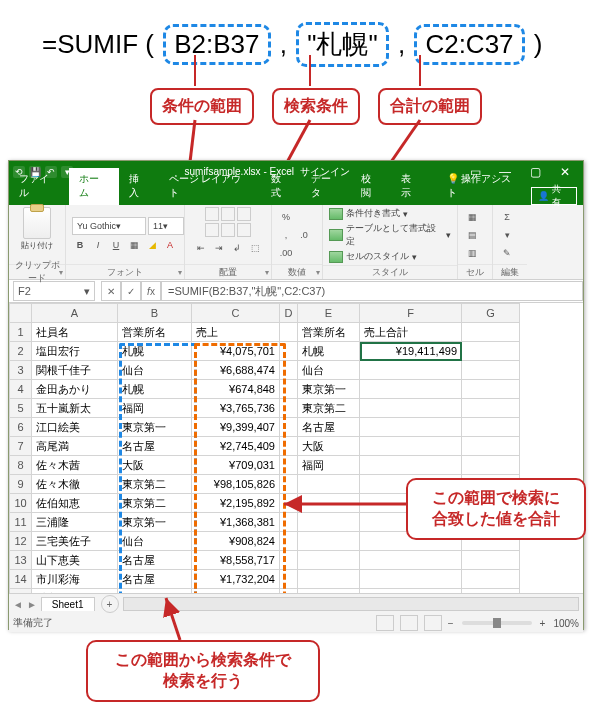  What do you see at coordinates (94, 186) in the screenshot?
I see `tab-home: ホーム` at bounding box center [94, 186].